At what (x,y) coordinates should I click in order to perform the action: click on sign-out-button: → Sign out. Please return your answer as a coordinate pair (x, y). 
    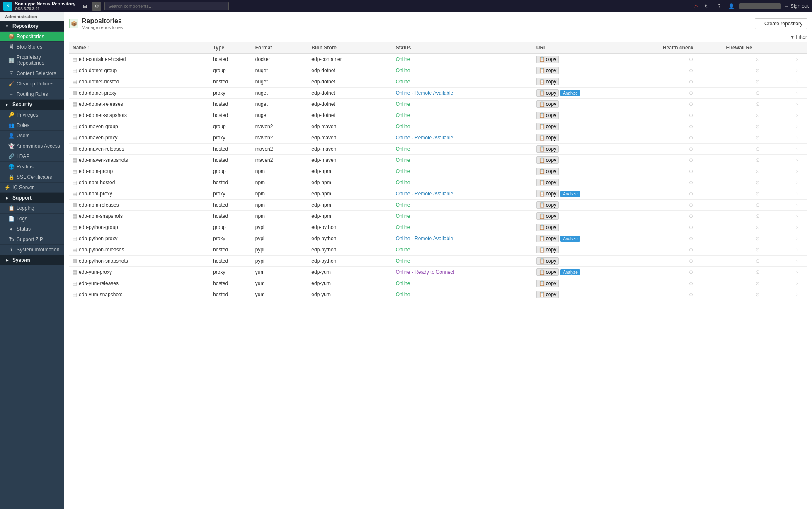
    Looking at the image, I should click on (797, 6).